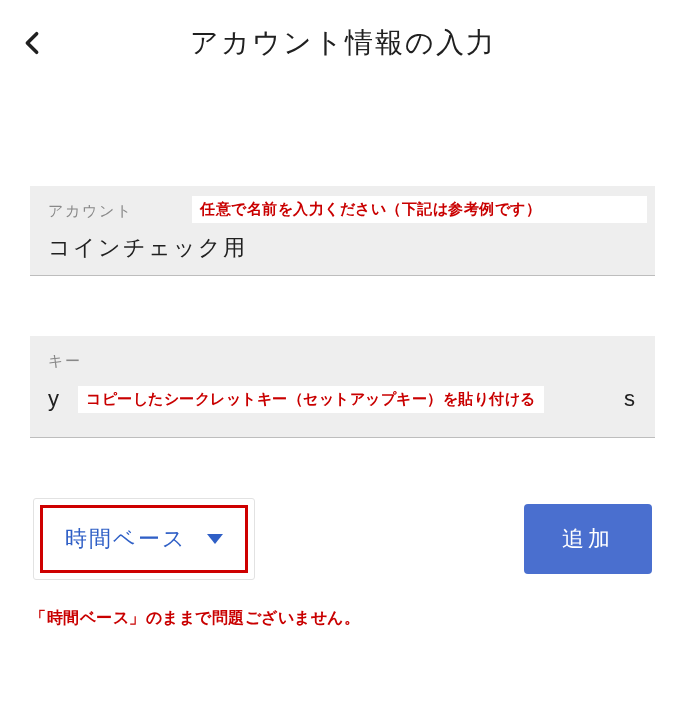 Image resolution: width=685 pixels, height=707 pixels. I want to click on page-title: アカウント情報の入力, so click(342, 43).